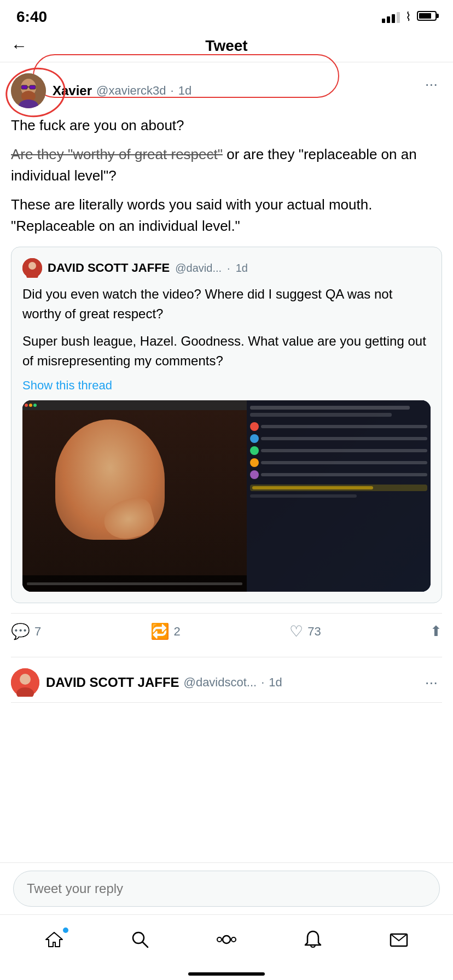  I want to click on avatar-image, so click(28, 91).